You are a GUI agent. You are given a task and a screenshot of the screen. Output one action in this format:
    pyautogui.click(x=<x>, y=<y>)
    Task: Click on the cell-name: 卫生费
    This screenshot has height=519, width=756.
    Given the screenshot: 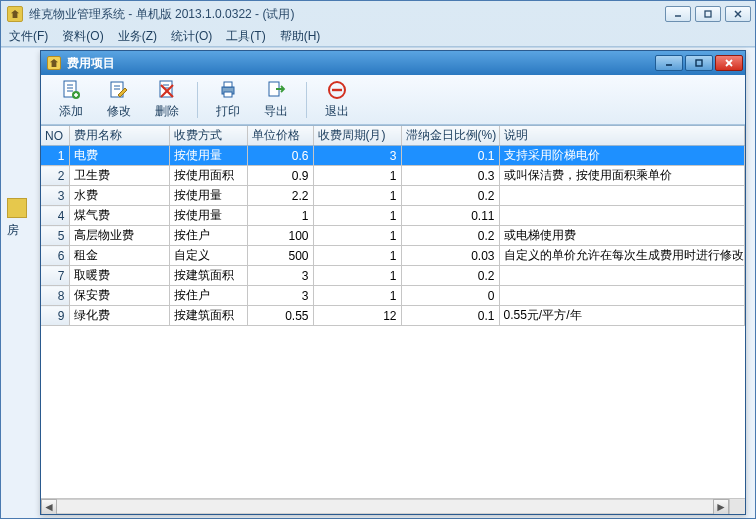 What is the action you would take?
    pyautogui.click(x=119, y=176)
    